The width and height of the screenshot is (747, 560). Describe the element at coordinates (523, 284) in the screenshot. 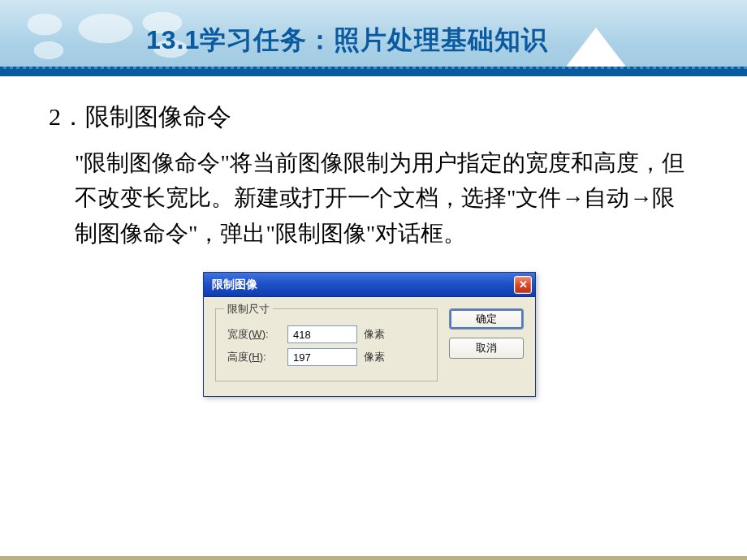

I see `close-icon: ✕` at that location.